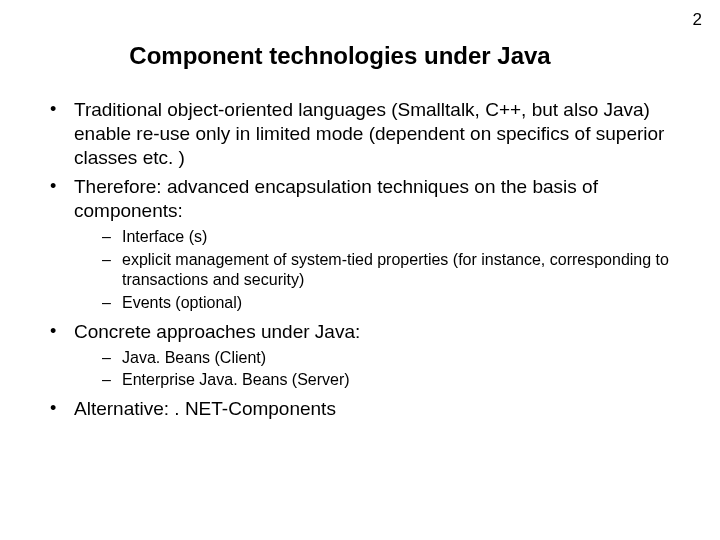  Describe the element at coordinates (377, 358) in the screenshot. I see `list-item: Java. Beans (Client)` at that location.